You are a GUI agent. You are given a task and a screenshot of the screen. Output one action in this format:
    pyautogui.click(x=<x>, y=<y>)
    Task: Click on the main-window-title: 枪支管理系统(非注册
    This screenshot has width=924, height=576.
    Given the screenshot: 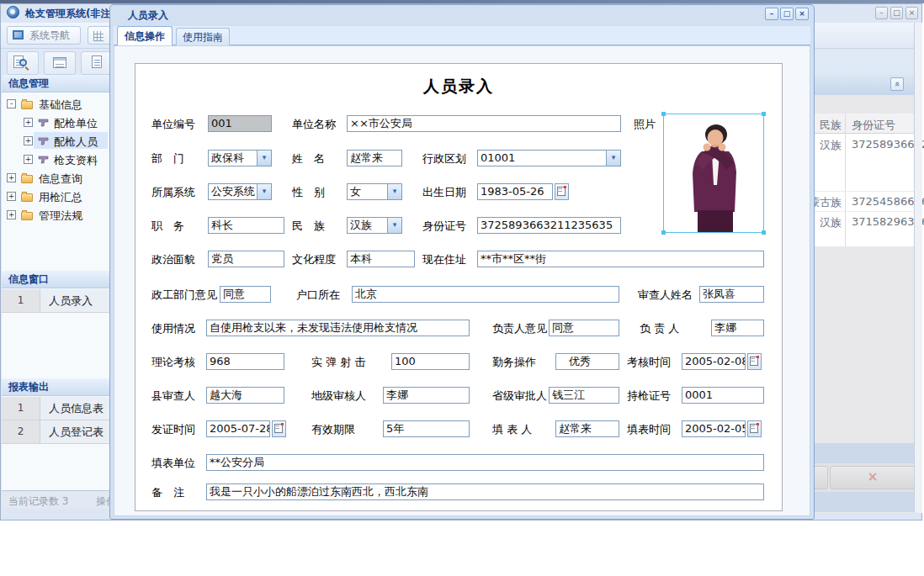 What is the action you would take?
    pyautogui.click(x=72, y=13)
    